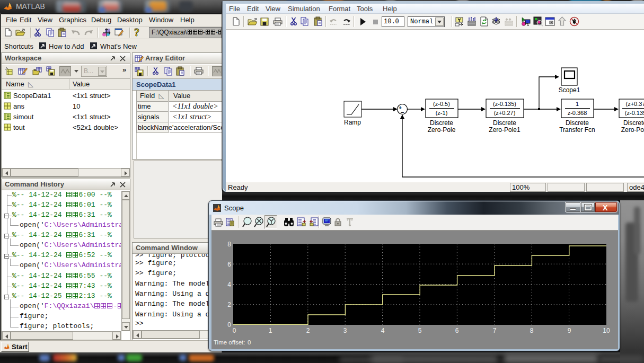 This screenshot has height=363, width=644. What do you see at coordinates (606, 331) in the screenshot?
I see `svg-text: 10` at bounding box center [606, 331].